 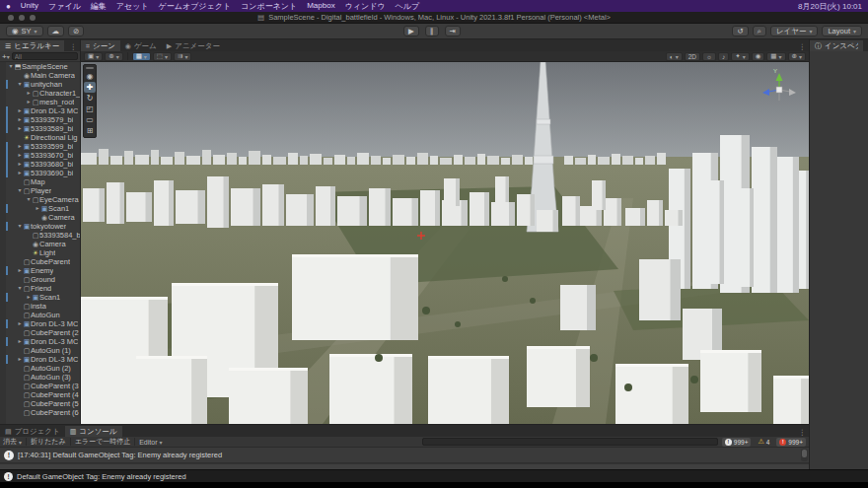 What do you see at coordinates (33, 432) in the screenshot?
I see `panel-tab: ▤ プロジェクト` at bounding box center [33, 432].